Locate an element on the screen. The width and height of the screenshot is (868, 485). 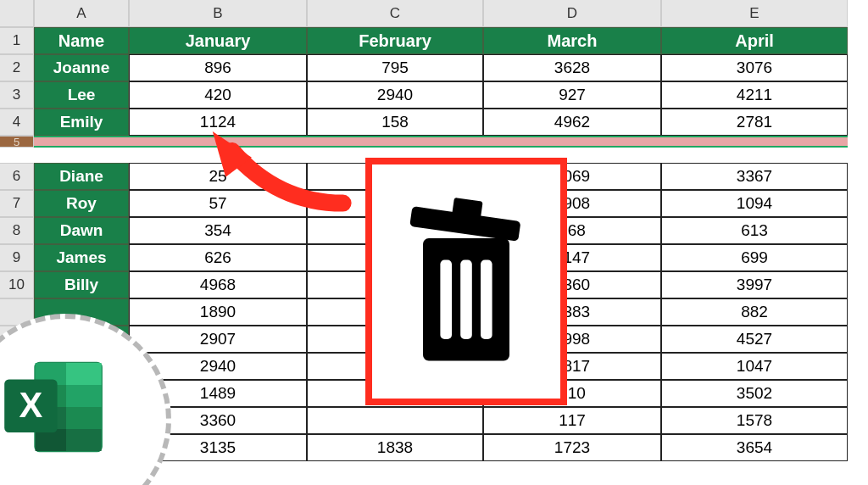
row-header-1: 1 is located at coordinates (17, 41).